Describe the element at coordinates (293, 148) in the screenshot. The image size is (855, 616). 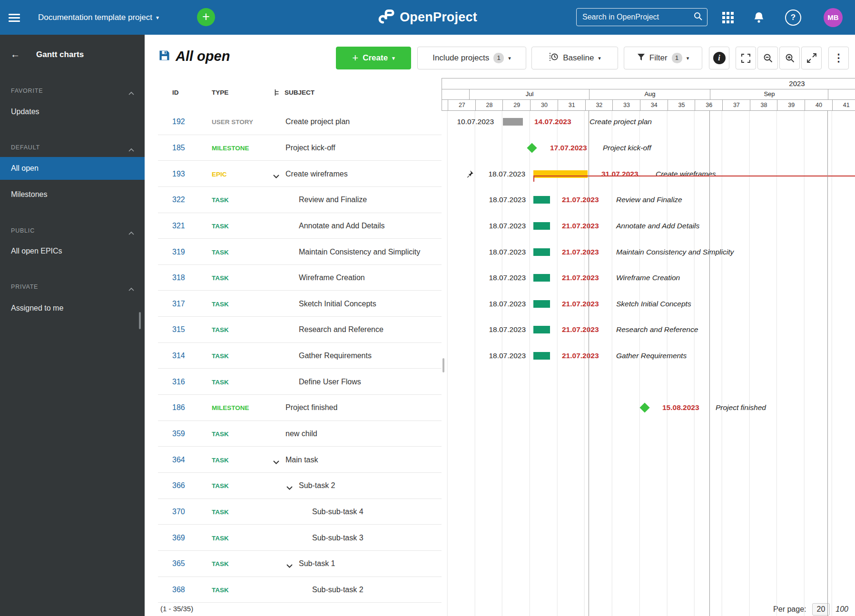
I see `table-row: 185MILESTONEProject kick-off` at that location.